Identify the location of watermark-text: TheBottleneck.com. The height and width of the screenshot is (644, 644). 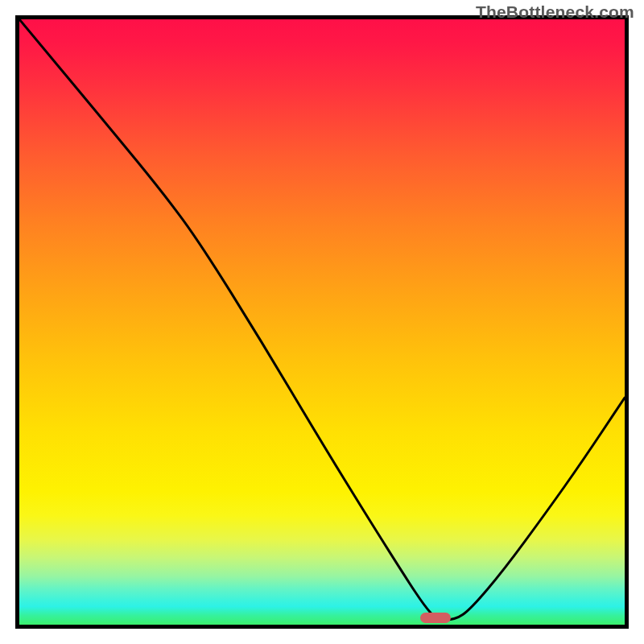
(555, 12).